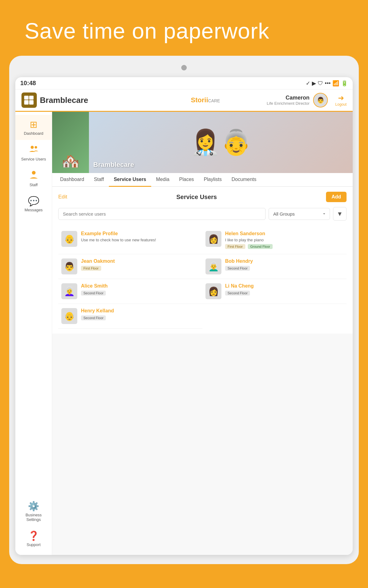 The height and width of the screenshot is (588, 368). I want to click on hero-image: 🏘️ 👩‍⚕️👵 Bramblecare, so click(202, 142).